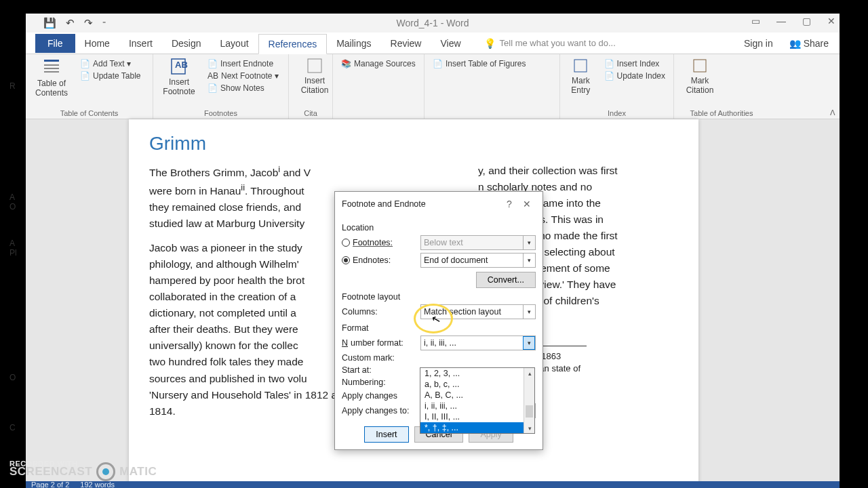  What do you see at coordinates (90, 113) in the screenshot?
I see `group-toc-label: Table of Contents` at bounding box center [90, 113].